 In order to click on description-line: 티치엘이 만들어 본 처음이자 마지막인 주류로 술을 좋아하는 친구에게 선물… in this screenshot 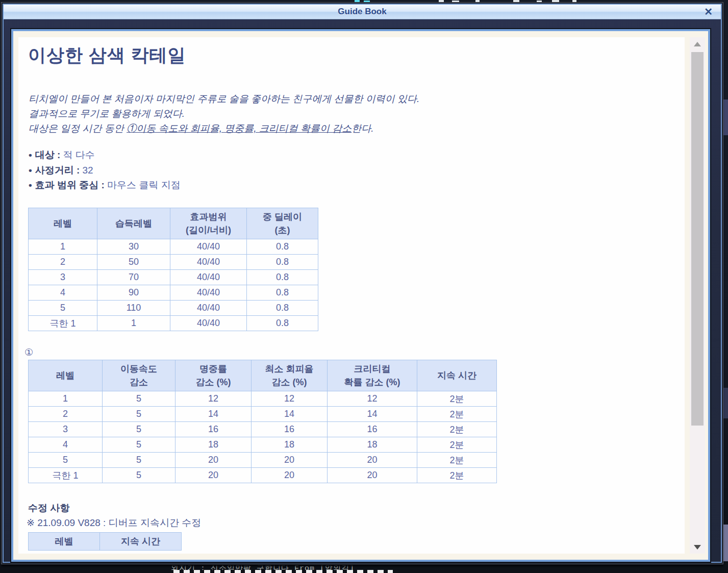, I will do `click(224, 99)`.